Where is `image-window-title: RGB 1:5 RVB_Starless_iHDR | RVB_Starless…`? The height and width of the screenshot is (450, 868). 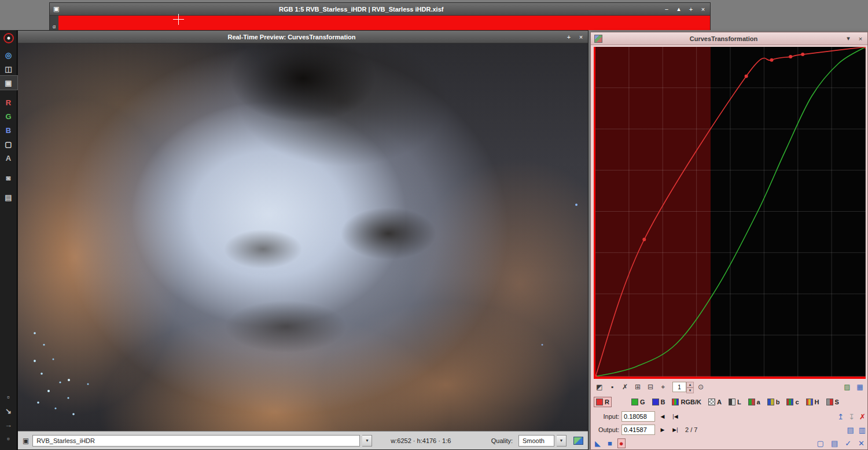 image-window-title: RGB 1:5 RVB_Starless_iHDR | RVB_Starless… is located at coordinates (361, 9).